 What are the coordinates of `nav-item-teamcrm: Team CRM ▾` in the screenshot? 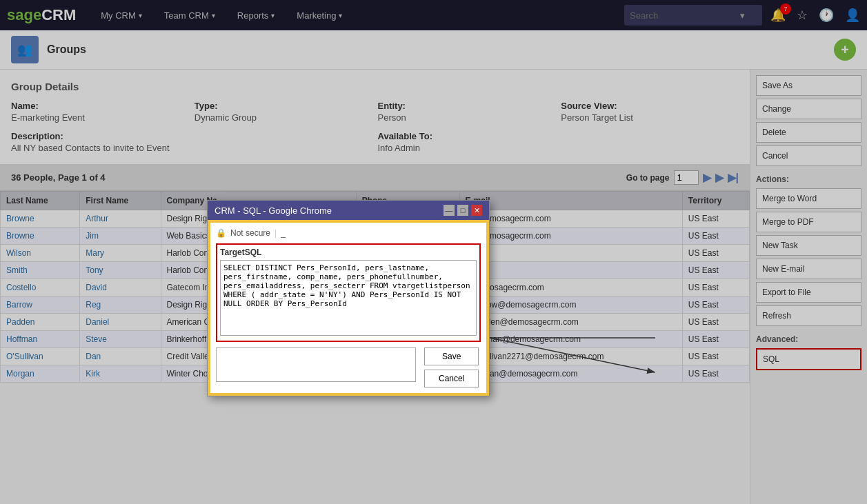 It's located at (190, 15).